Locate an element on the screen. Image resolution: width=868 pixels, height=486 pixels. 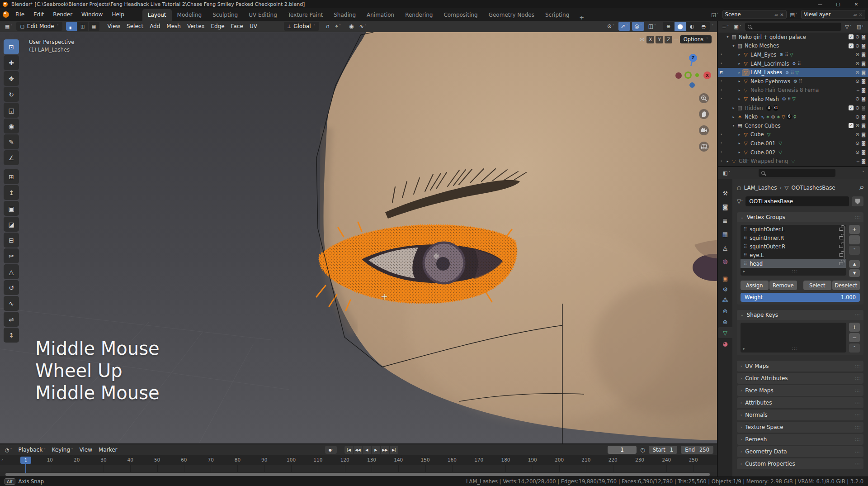
proportional-falloff-icon: ∿˅ is located at coordinates (363, 26).